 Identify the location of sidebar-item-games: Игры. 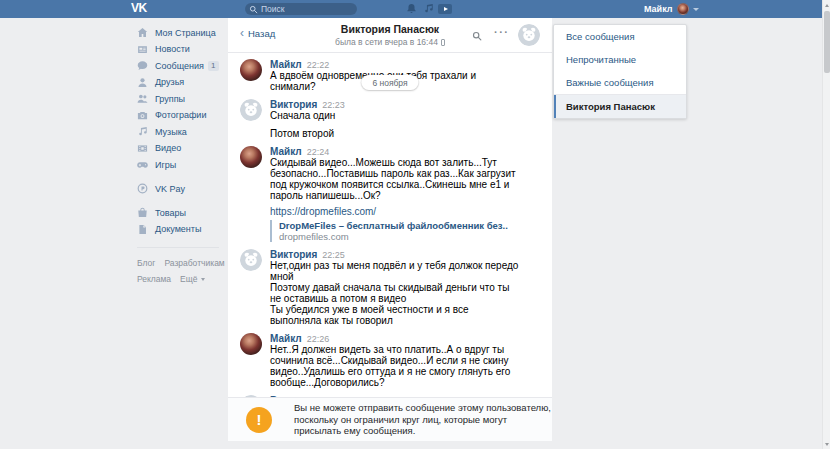
(178, 164).